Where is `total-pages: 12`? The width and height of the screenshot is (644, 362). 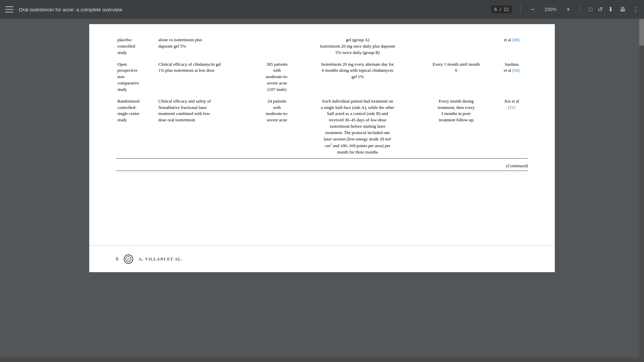
total-pages: 12 is located at coordinates (506, 9).